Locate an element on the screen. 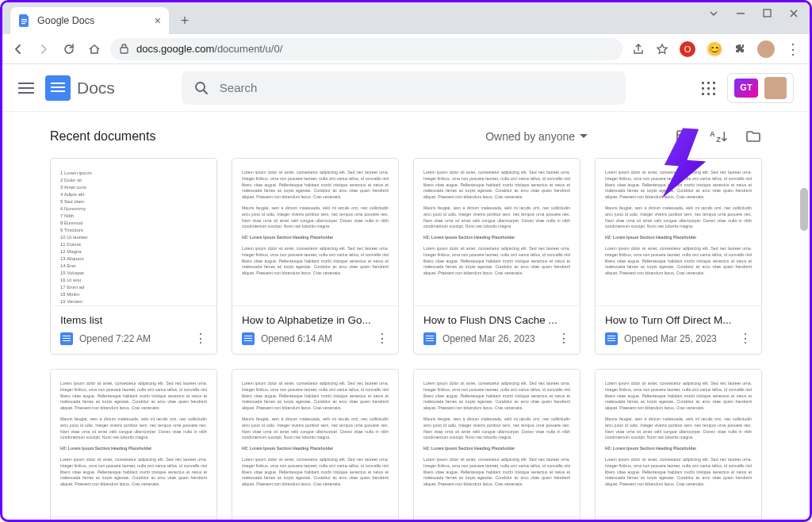 The height and width of the screenshot is (522, 812). url-path: /document/u/0/ is located at coordinates (248, 49).